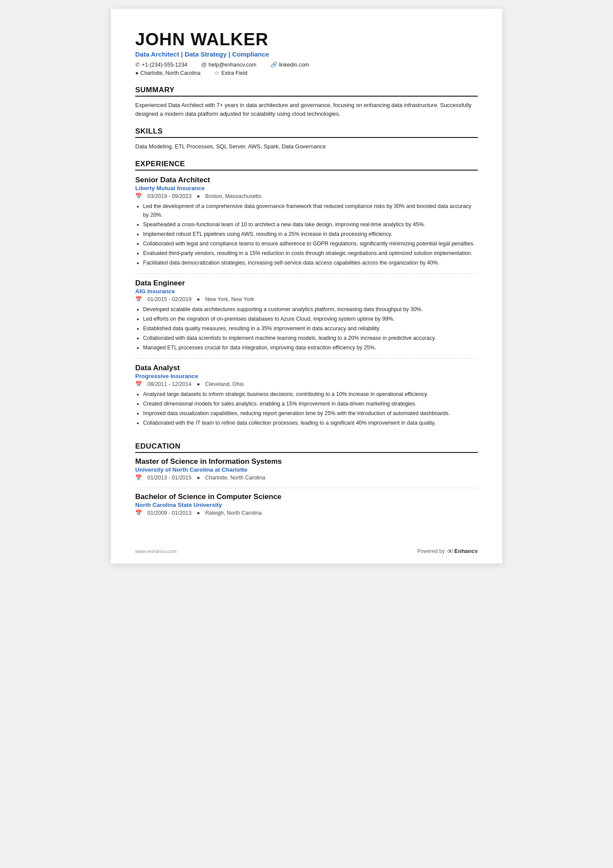 The image size is (613, 868). I want to click on powered-by-label: Powered by, so click(431, 551).